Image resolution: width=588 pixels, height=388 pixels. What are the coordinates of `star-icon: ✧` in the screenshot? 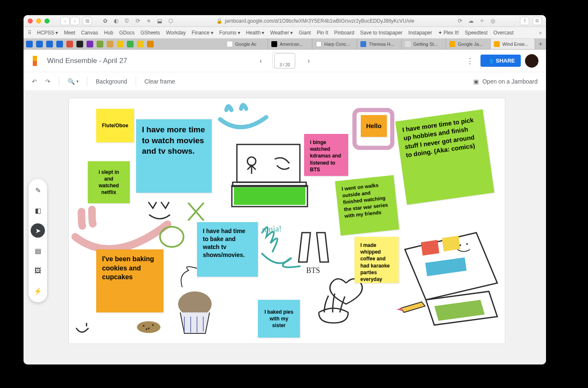 It's located at (482, 21).